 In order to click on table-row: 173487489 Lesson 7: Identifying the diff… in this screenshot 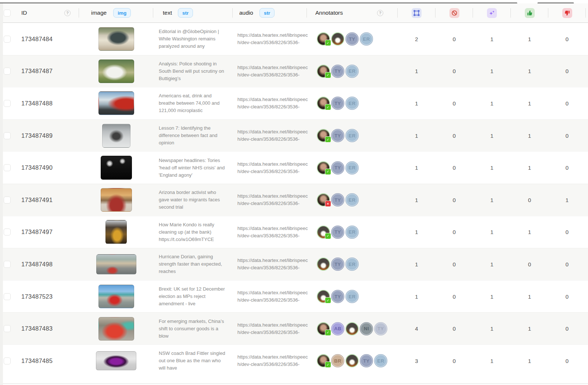, I will do `click(295, 136)`.